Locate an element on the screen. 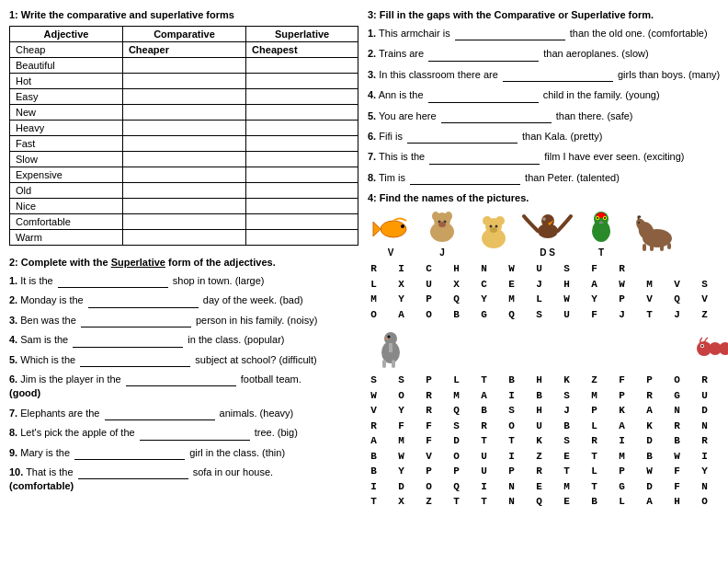  goldfish-label: V is located at coordinates (391, 252).